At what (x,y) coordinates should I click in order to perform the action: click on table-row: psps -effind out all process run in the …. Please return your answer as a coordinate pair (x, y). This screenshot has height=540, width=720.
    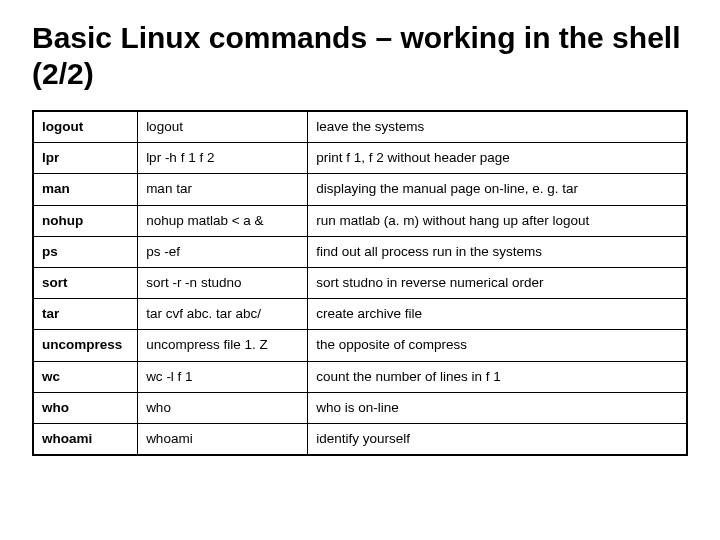
    Looking at the image, I should click on (360, 252).